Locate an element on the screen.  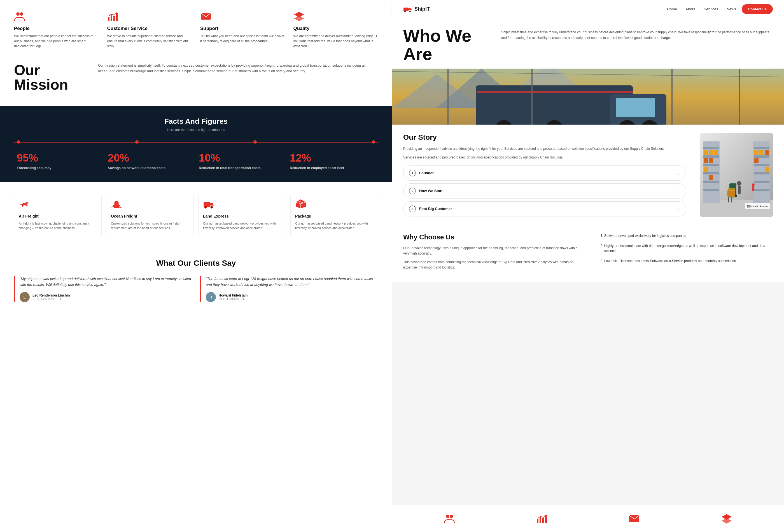
nav-services: Services is located at coordinates (711, 9).